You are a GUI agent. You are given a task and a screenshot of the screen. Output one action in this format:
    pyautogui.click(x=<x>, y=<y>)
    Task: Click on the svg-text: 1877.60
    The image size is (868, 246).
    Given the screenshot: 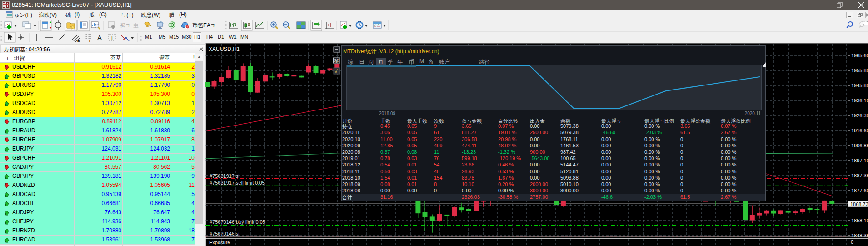 What is the action you would take?
    pyautogui.click(x=860, y=191)
    